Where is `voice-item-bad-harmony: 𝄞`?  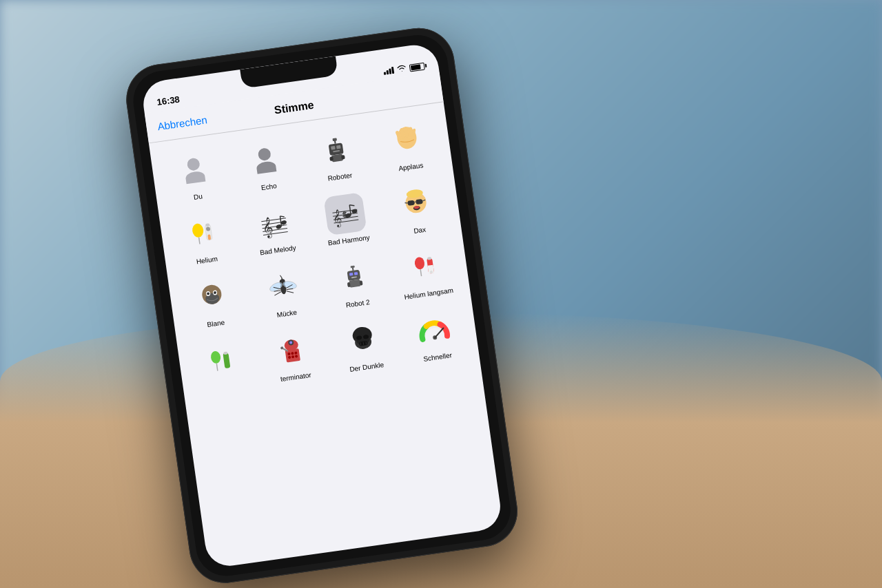
voice-item-bad-harmony: 𝄞 is located at coordinates (346, 220).